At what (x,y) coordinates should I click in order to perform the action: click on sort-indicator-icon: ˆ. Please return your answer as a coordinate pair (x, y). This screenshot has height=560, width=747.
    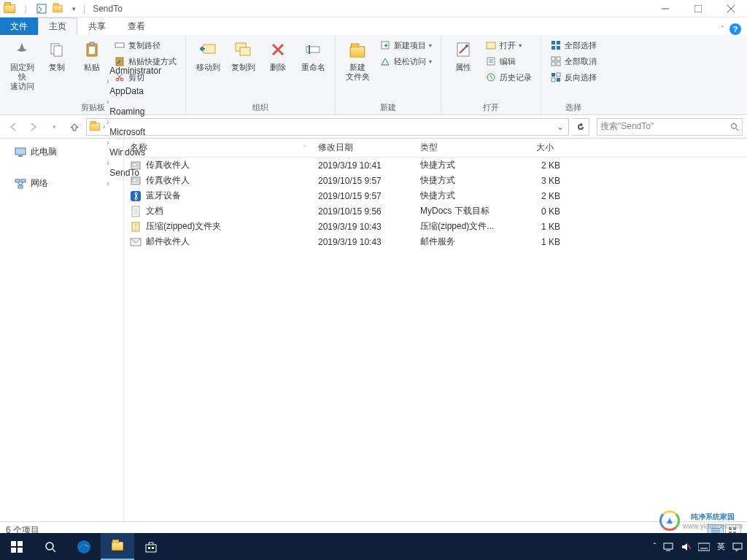
    Looking at the image, I should click on (305, 148).